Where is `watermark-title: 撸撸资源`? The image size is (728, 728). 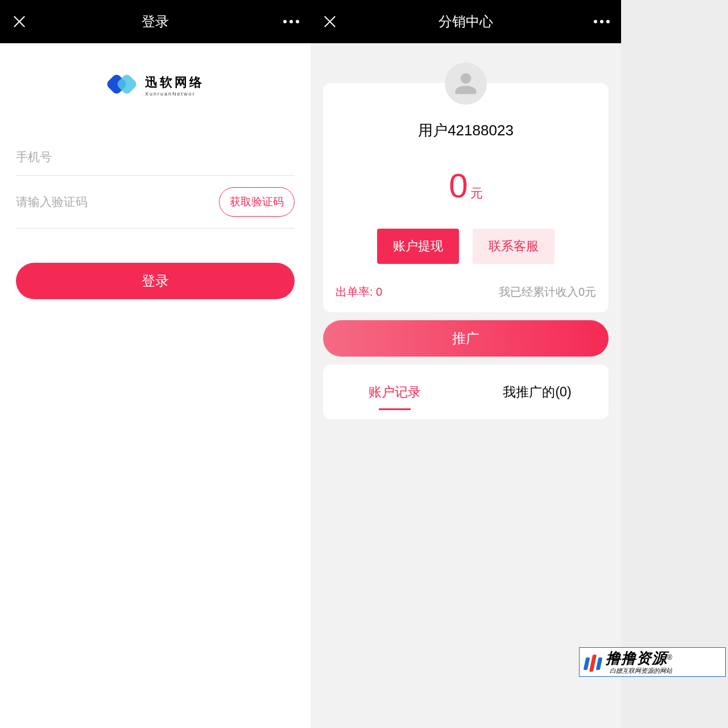
watermark-title: 撸撸资源 is located at coordinates (636, 658).